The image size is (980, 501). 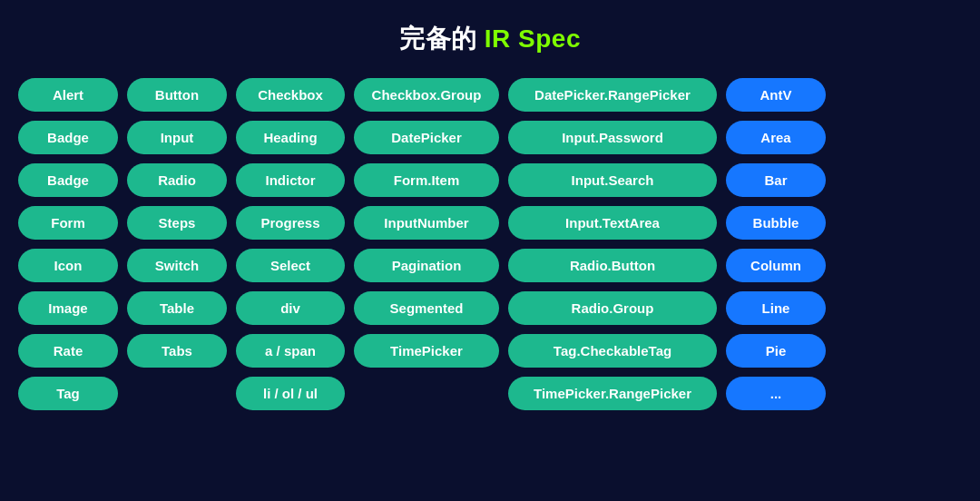 What do you see at coordinates (612, 94) in the screenshot?
I see `tag-col5-row0: DatePicker.RangePicker` at bounding box center [612, 94].